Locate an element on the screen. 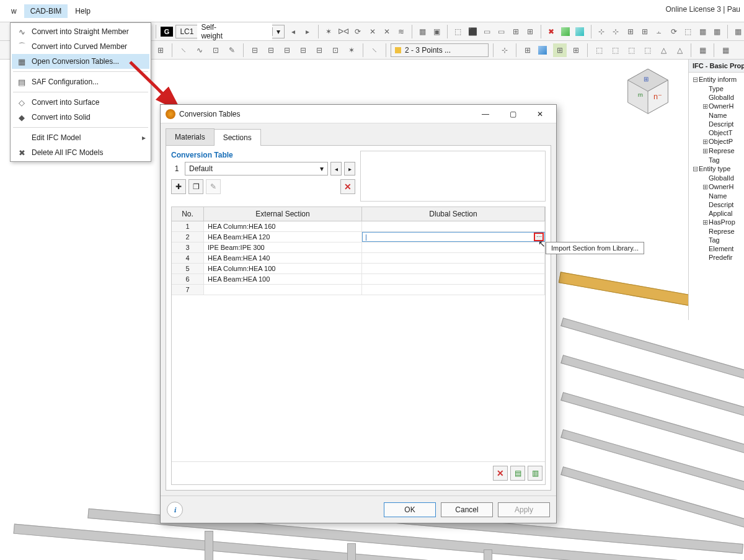 The image size is (744, 560). table-row: 3IPE Beam:IPE 300 is located at coordinates (358, 248).